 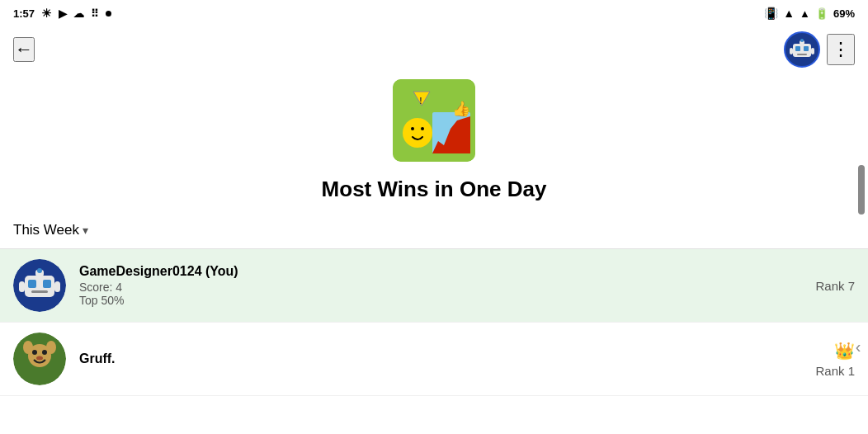 I want to click on player-avatar-self, so click(x=40, y=285).